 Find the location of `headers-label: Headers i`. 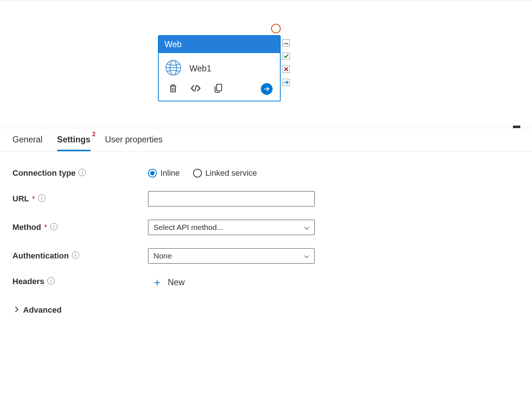

headers-label: Headers i is located at coordinates (80, 282).